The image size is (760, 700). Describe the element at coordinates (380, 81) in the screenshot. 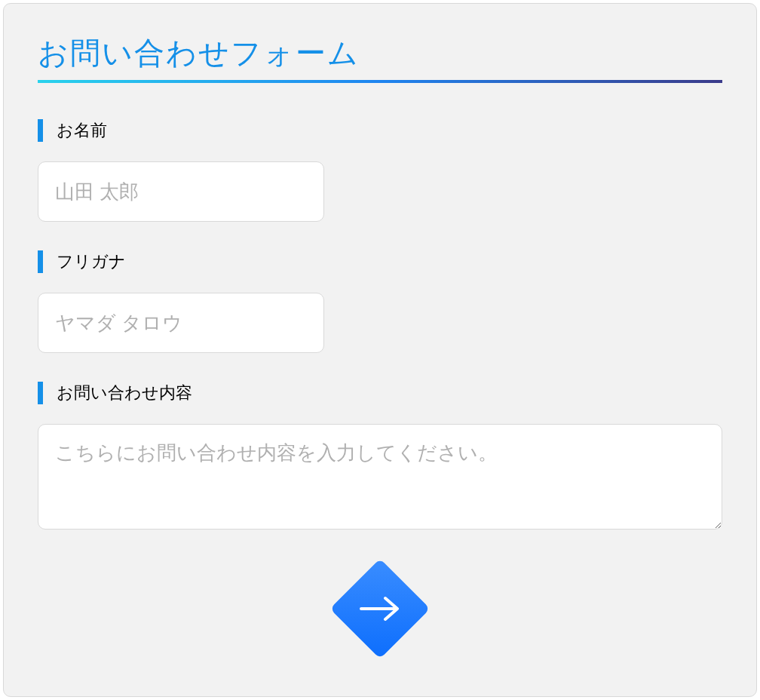

I see `title-underline` at that location.